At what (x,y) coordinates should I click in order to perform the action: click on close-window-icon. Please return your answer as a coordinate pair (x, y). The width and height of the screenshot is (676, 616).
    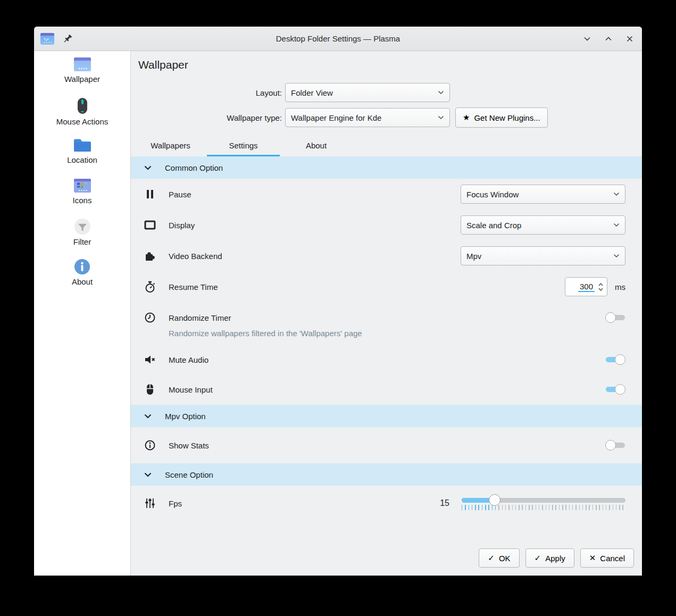
    Looking at the image, I should click on (630, 39).